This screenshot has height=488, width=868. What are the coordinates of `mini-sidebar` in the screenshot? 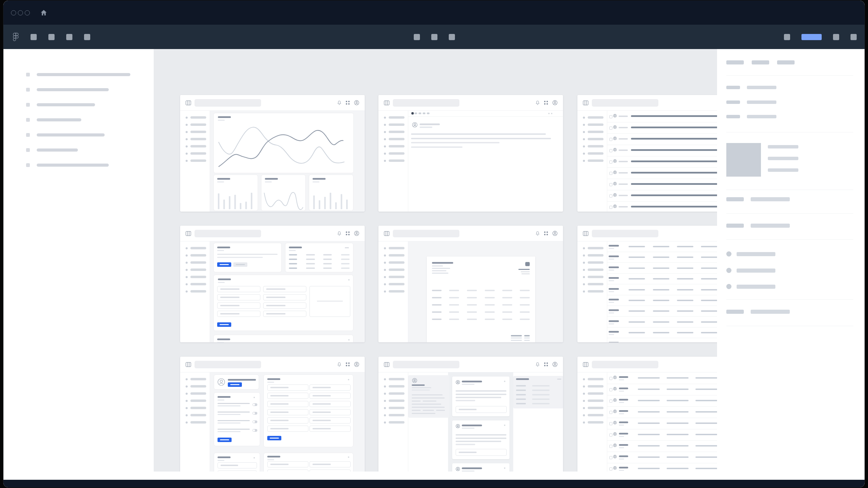 It's located at (393, 161).